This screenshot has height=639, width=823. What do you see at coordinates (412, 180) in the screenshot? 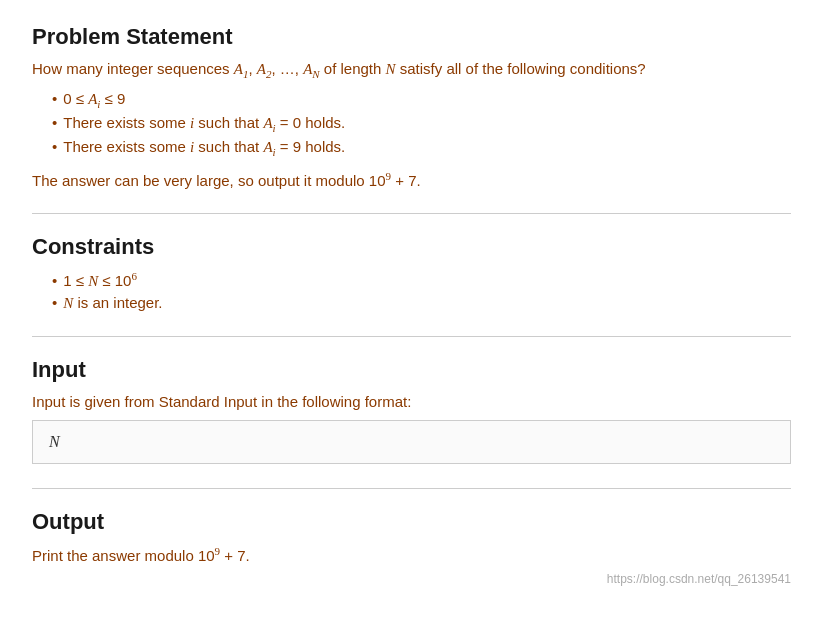
I see `modulo-note: The answer can be very large, so output …` at bounding box center [412, 180].